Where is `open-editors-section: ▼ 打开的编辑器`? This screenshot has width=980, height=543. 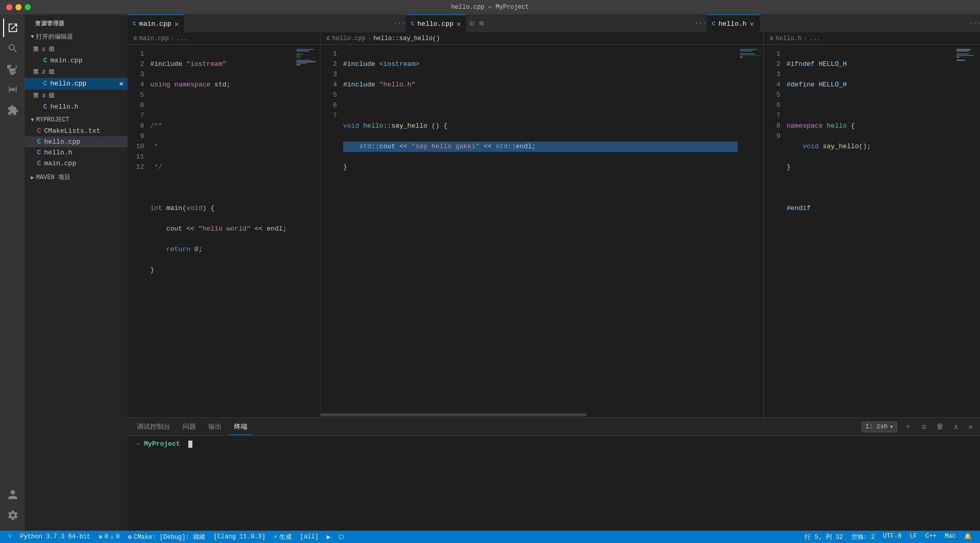
open-editors-section: ▼ 打开的编辑器 is located at coordinates (76, 37).